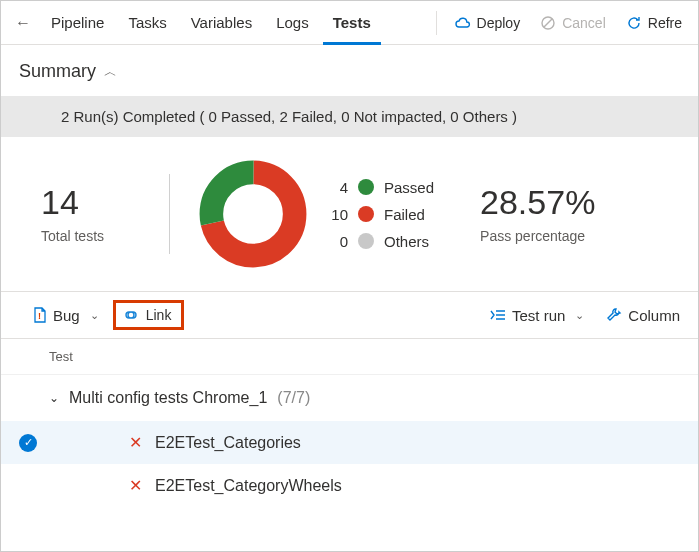 This screenshot has height=552, width=699. What do you see at coordinates (573, 23) in the screenshot?
I see `cancel-button: Cancel` at bounding box center [573, 23].